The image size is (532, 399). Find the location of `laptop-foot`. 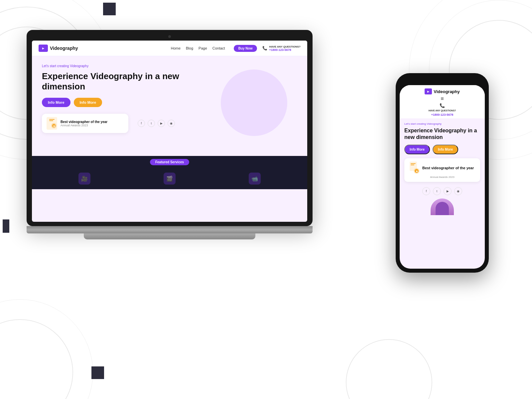

laptop-foot is located at coordinates (170, 236).